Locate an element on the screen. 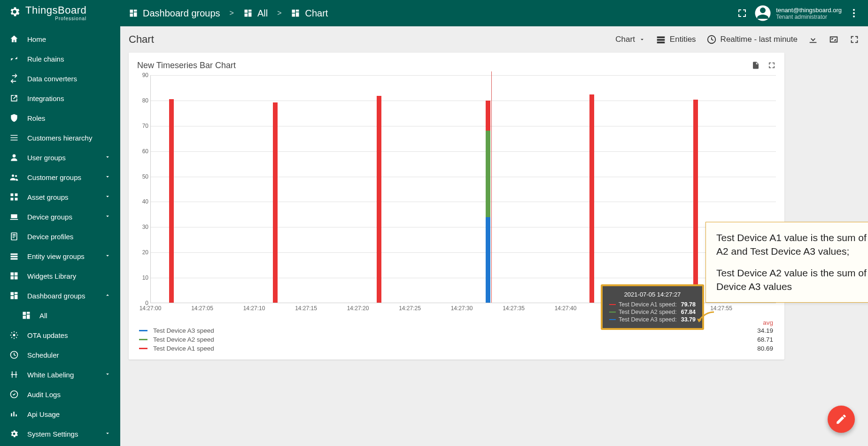 The image size is (868, 446). tooltip-timestamp: 2021-07-05 14:27:27 is located at coordinates (652, 294).